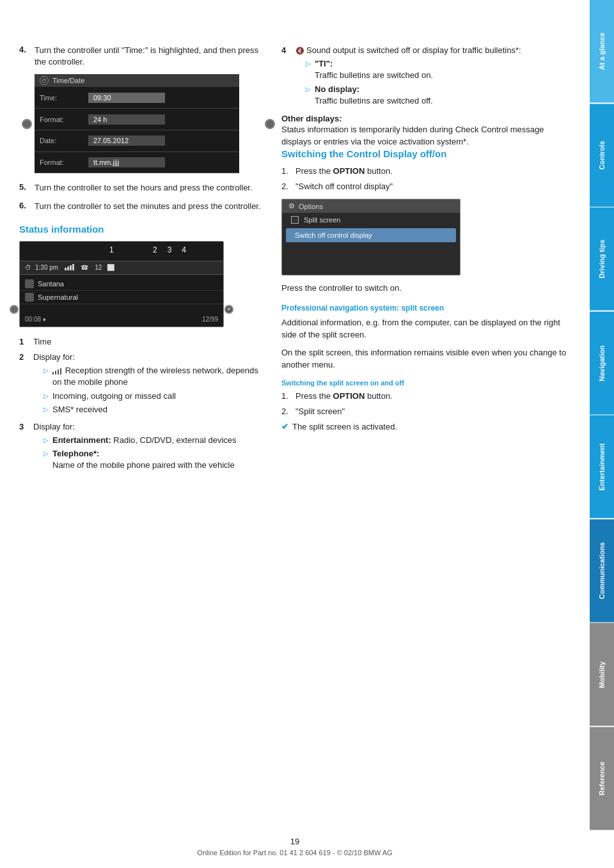 This screenshot has width=614, height=868. I want to click on sub-item-no-display-text: No display: Traffic bulletins are switch…, so click(374, 95).